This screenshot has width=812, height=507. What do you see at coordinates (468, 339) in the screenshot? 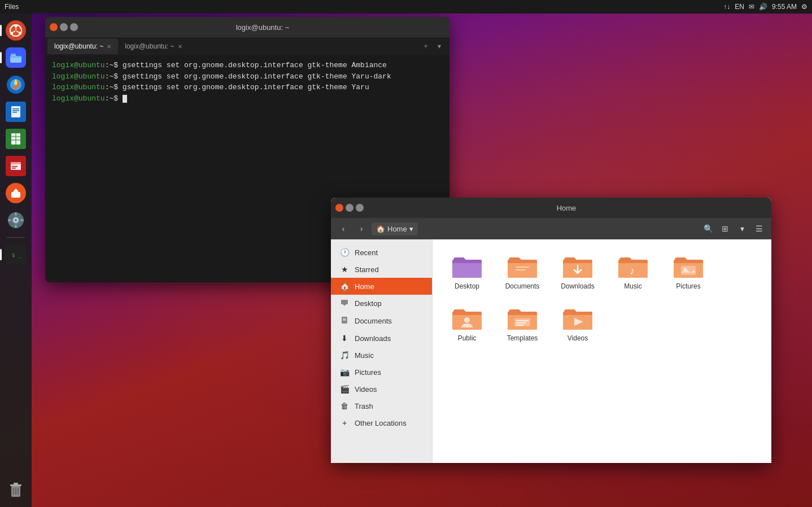
I see `public-folder-label: Public` at bounding box center [468, 339].